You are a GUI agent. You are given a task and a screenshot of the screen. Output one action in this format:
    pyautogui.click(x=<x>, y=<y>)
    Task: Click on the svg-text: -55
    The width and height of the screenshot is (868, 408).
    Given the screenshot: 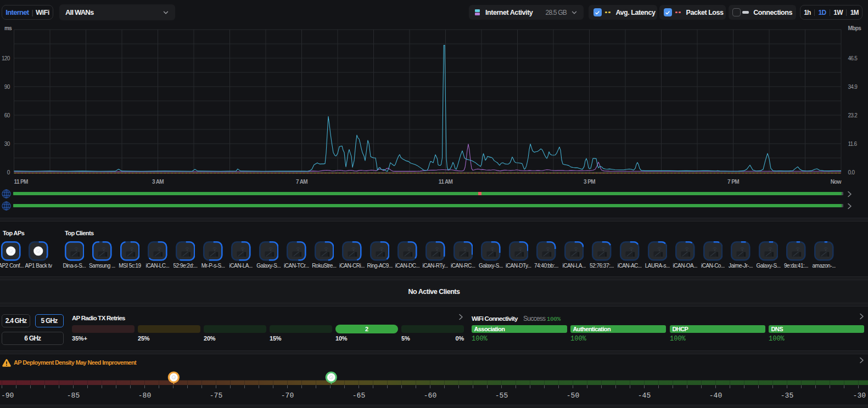 What is the action you would take?
    pyautogui.click(x=502, y=396)
    